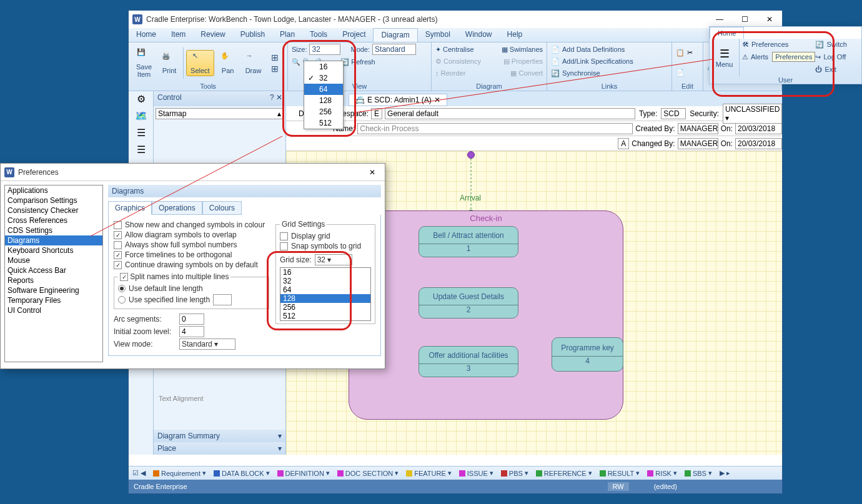 This screenshot has width=862, height=504. Describe the element at coordinates (777, 57) in the screenshot. I see `alerts-button: ⚠ AlertsPreferences` at that location.